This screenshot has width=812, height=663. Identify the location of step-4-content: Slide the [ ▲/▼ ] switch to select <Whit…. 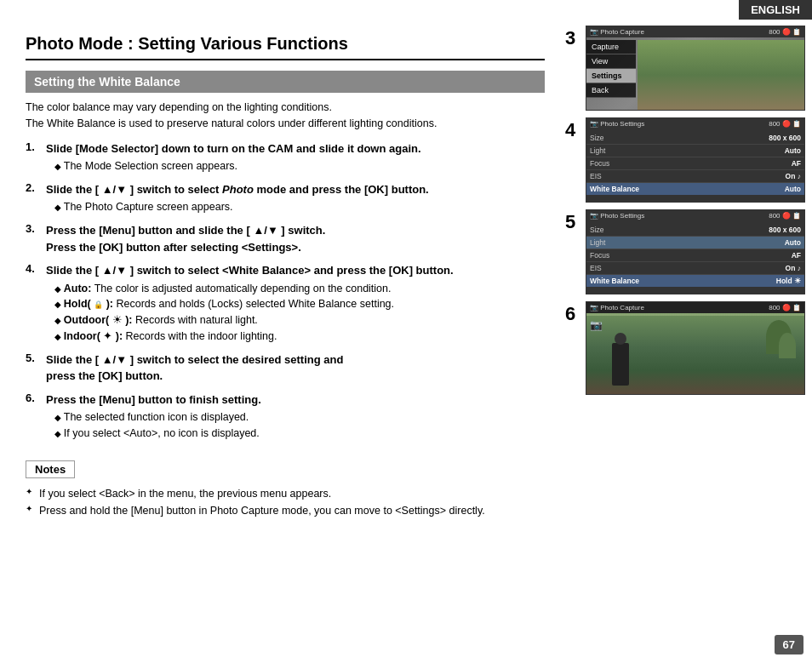
(250, 303).